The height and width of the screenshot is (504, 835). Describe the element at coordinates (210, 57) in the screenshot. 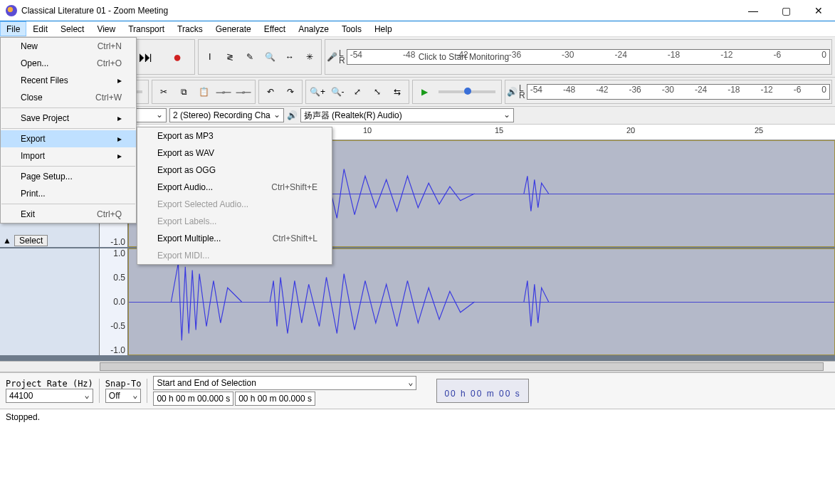

I see `selection-tool-icon: Ⅰ` at that location.